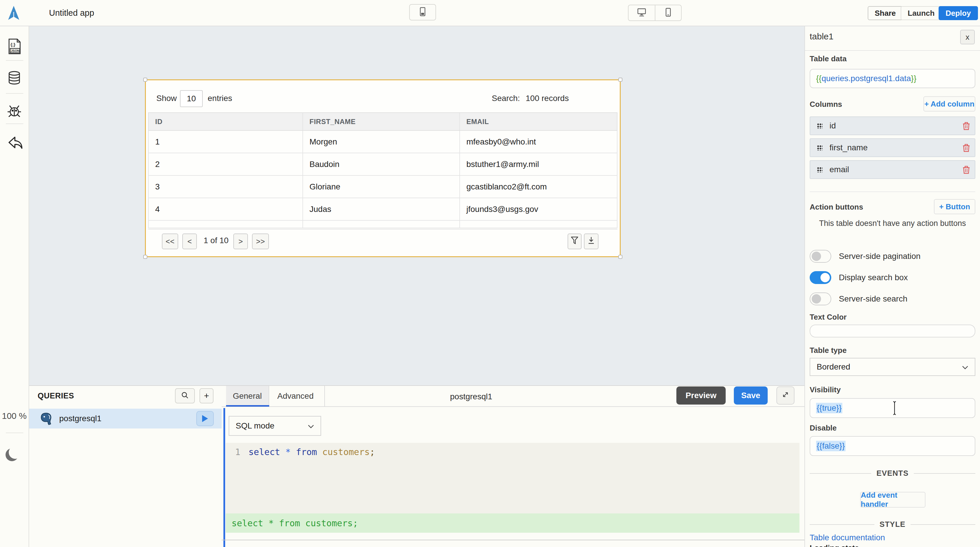  I want to click on chevron-down-icon, so click(311, 426).